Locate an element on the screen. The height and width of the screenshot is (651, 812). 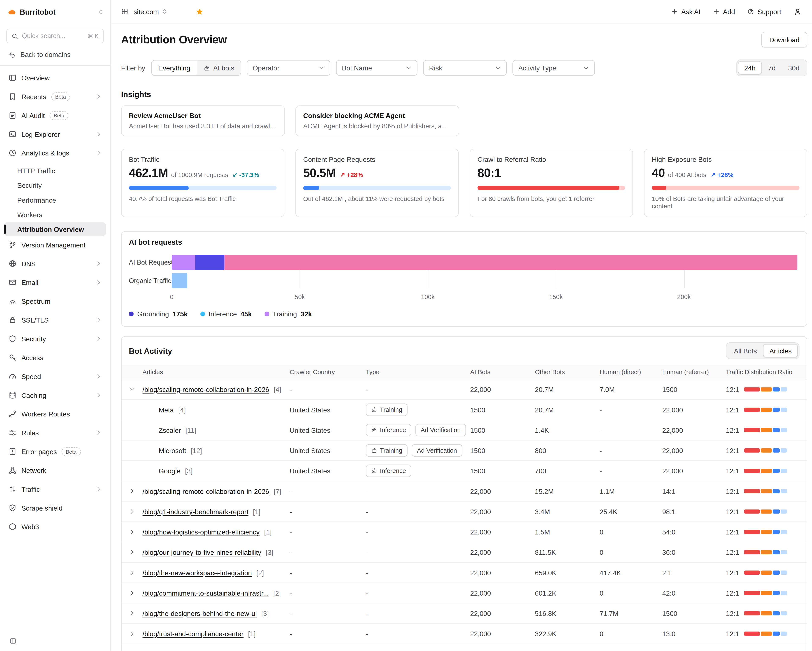
sidebar-item: AI Audit Beta is located at coordinates (55, 115).